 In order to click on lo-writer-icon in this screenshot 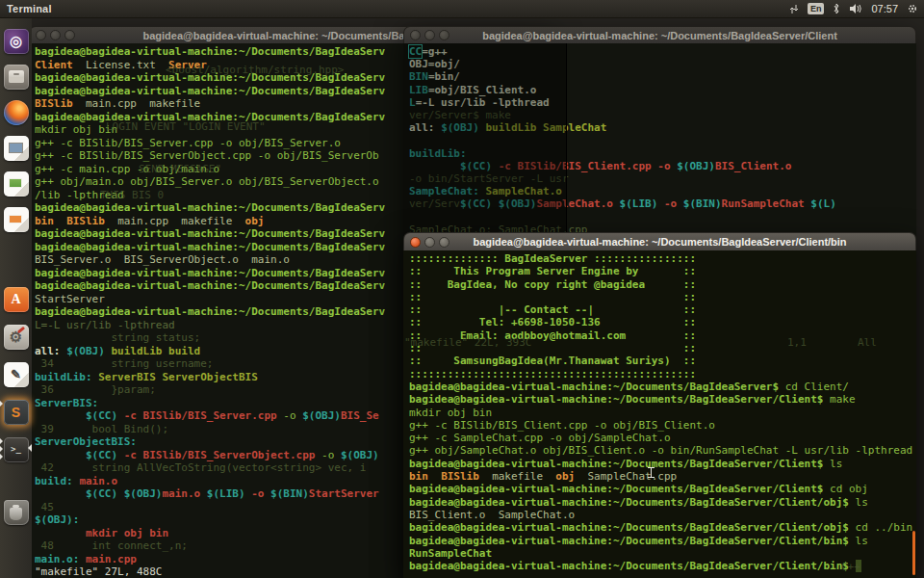, I will do `click(16, 148)`.